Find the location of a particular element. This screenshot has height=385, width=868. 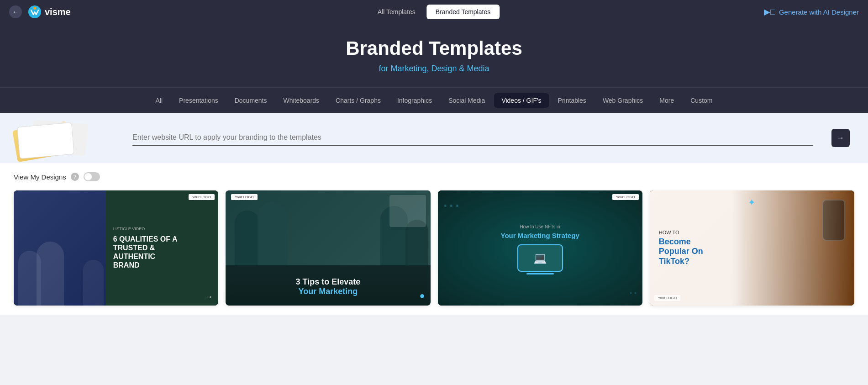

logo: visme is located at coordinates (49, 12).